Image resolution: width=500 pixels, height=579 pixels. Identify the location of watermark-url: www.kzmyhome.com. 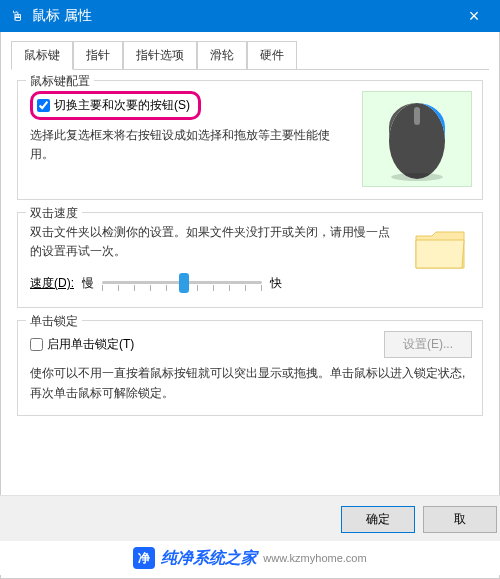
(314, 558).